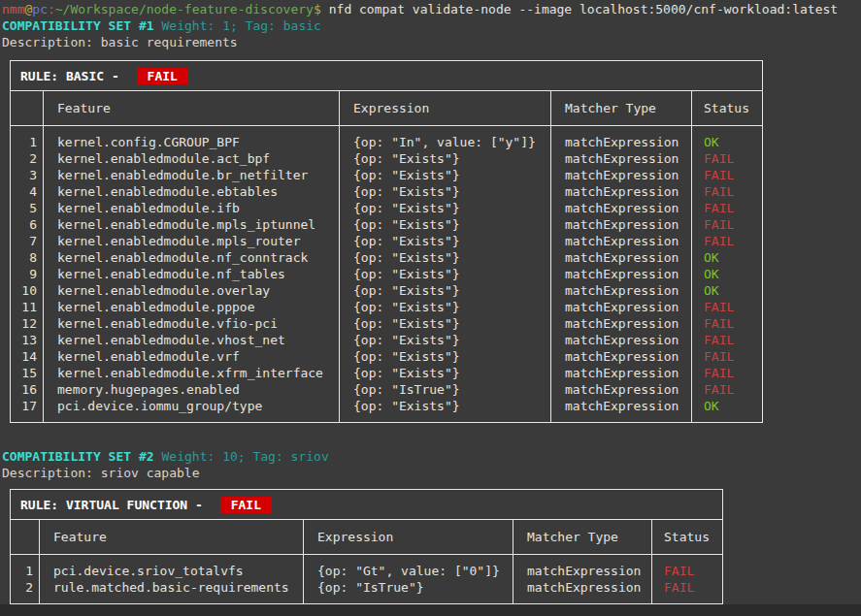  I want to click on feature-cell: memory.hugepages.enabled, so click(192, 390).